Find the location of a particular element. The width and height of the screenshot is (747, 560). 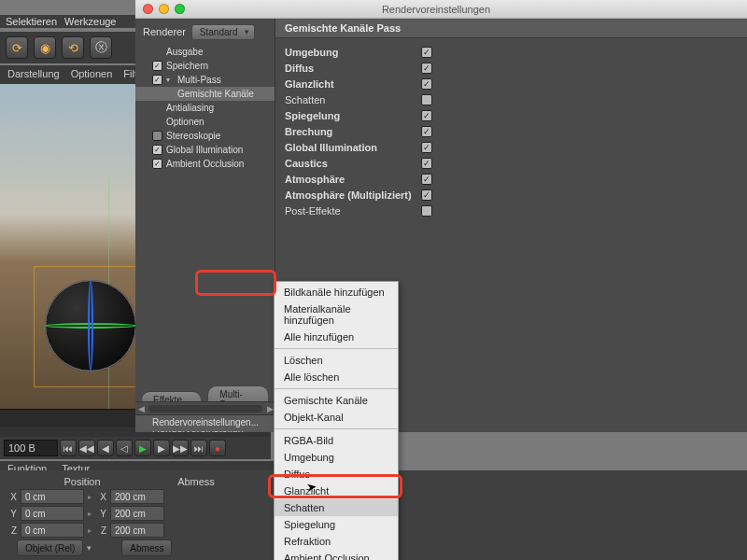

tree-item: ✓▾Multi-Pass is located at coordinates (205, 80).